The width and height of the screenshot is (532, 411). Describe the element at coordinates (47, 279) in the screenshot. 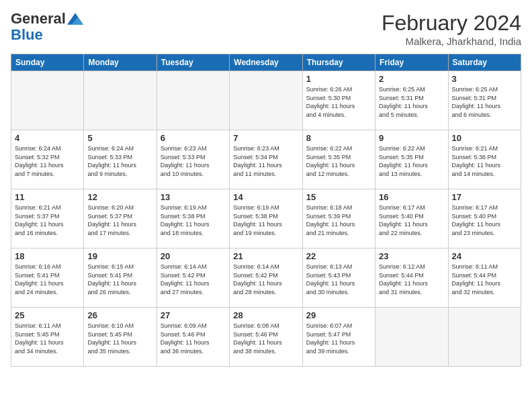

I see `day-info: Sunrise: 6:16 AM Sunset: 5:41 PM Dayligh…` at that location.